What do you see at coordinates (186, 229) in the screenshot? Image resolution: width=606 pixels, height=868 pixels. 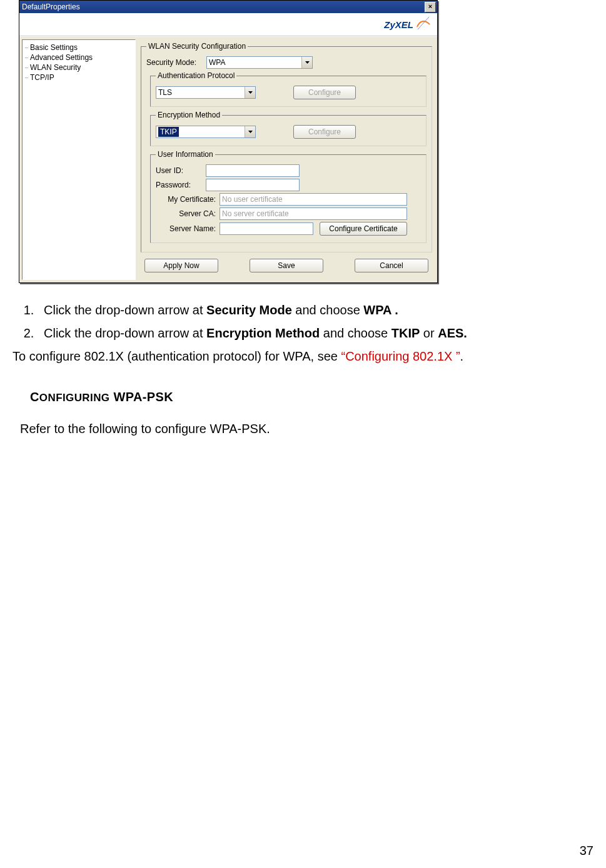 I see `server-name-label: Server Name:` at bounding box center [186, 229].